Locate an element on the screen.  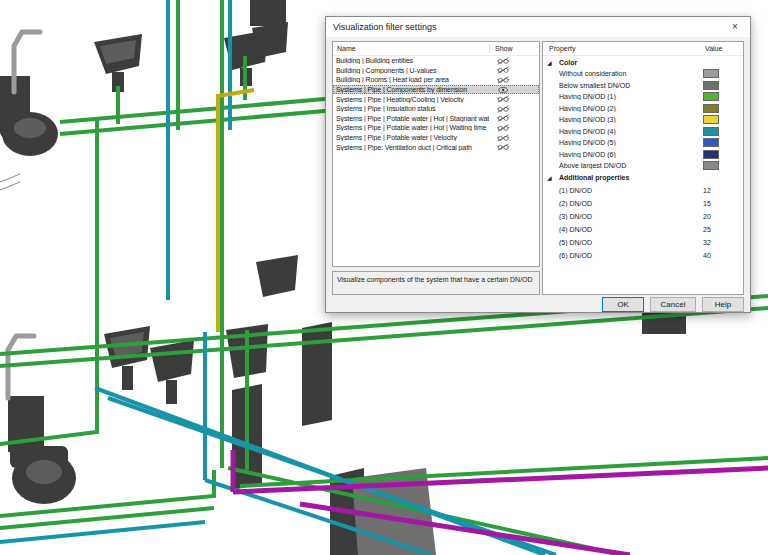
property-value: 12 is located at coordinates (707, 190).